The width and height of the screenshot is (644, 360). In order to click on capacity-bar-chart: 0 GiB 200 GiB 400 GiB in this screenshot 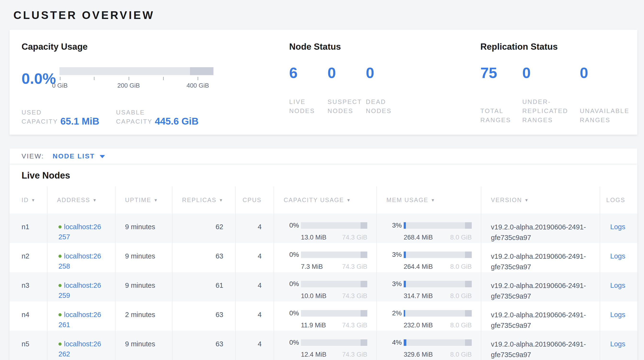, I will do `click(136, 79)`.